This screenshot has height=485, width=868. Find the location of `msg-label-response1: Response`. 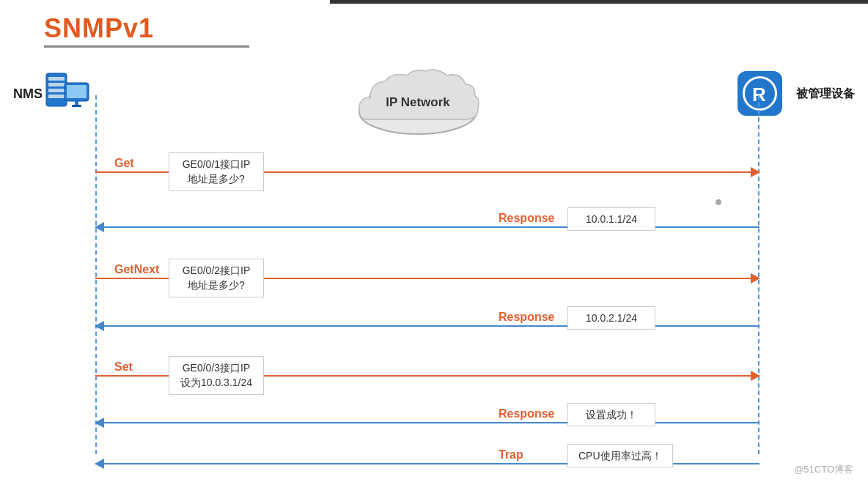

msg-label-response1: Response is located at coordinates (526, 218).